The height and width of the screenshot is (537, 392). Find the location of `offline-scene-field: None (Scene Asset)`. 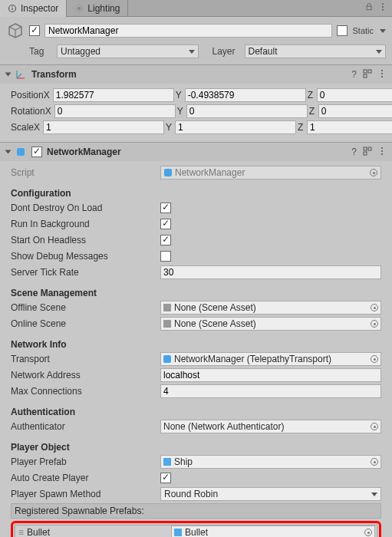

offline-scene-field: None (Scene Asset) is located at coordinates (271, 308).